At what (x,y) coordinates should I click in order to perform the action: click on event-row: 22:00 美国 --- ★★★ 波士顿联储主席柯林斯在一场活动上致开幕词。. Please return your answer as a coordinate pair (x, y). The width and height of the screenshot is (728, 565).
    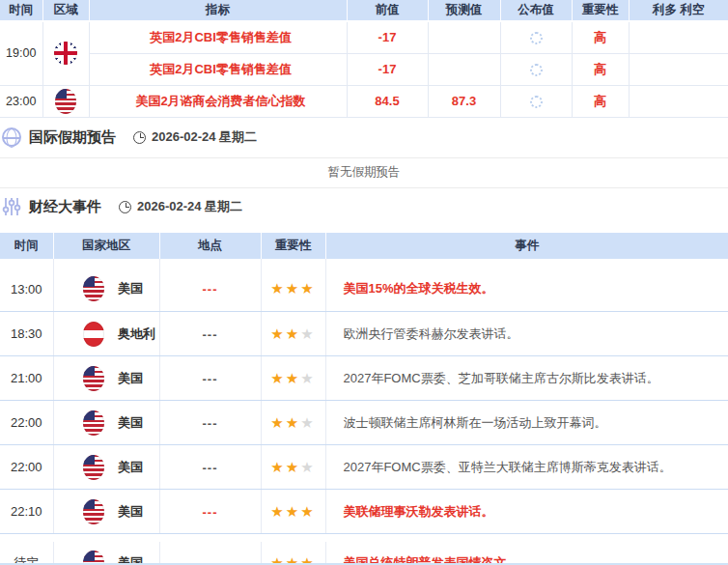
    Looking at the image, I should click on (364, 423).